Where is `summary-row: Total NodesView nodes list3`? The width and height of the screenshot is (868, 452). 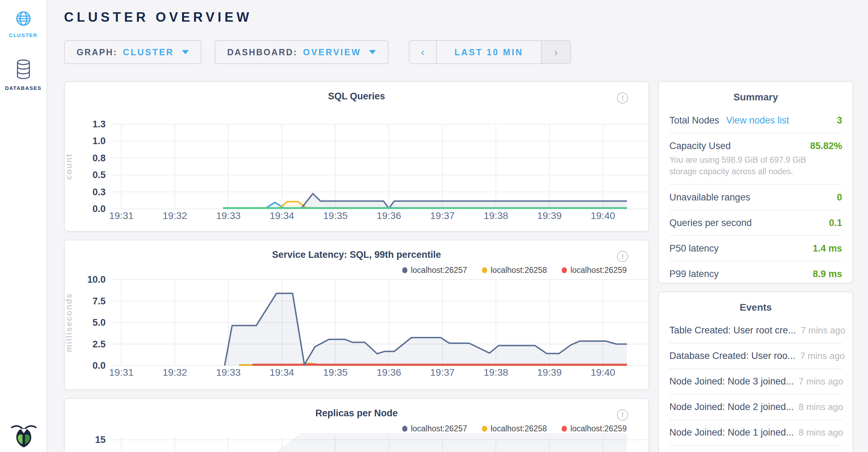
summary-row: Total NodesView nodes list3 is located at coordinates (756, 120).